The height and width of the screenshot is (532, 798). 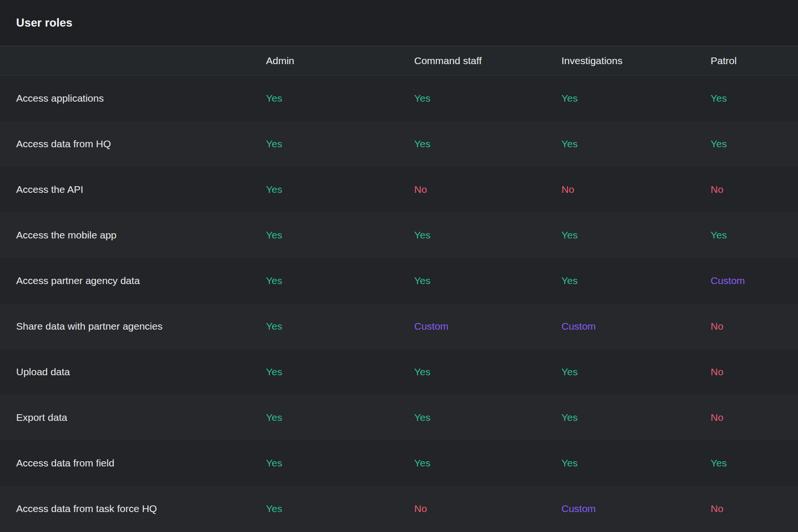 I want to click on row-label: Access applications, so click(x=141, y=98).